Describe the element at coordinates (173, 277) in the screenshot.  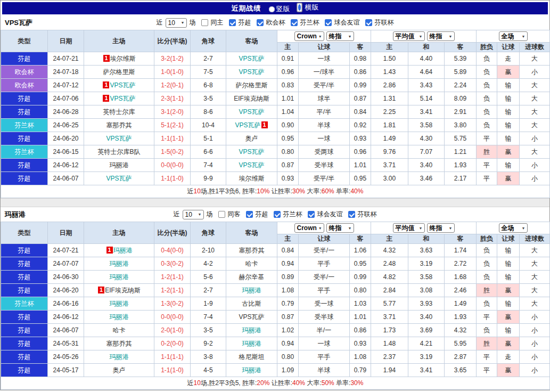
I see `score-cell: 1-2(1-1)` at that location.